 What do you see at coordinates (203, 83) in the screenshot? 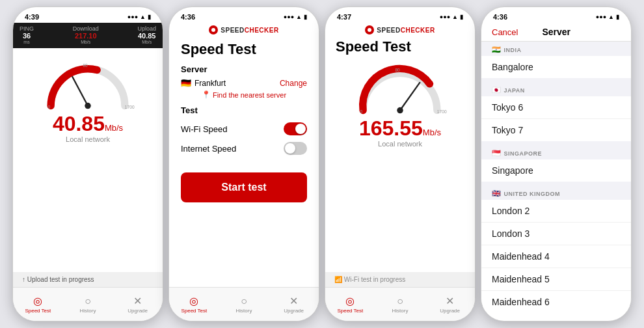
I see `server-info: 🇩🇪 Frankfurt` at bounding box center [203, 83].